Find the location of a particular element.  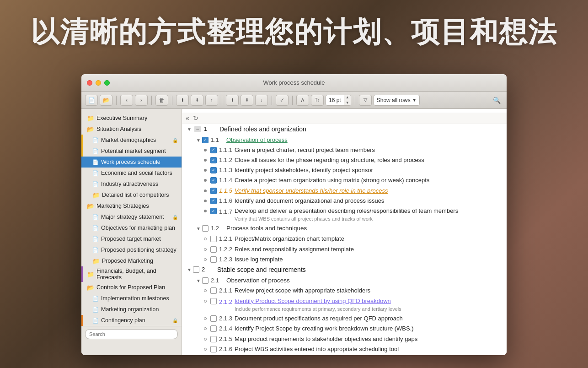

open-btn: 📂 is located at coordinates (106, 100).